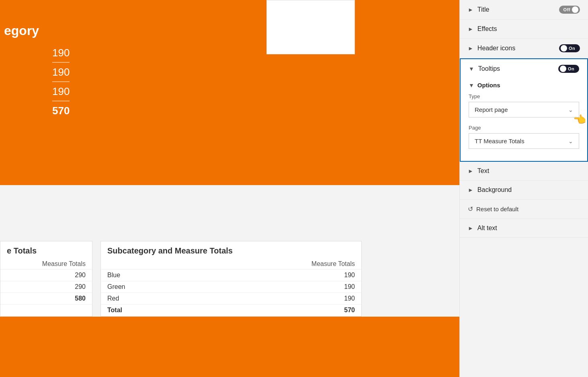 The height and width of the screenshot is (377, 588). Describe the element at coordinates (491, 109) in the screenshot. I see `type-dropdown-value: Report page` at that location.